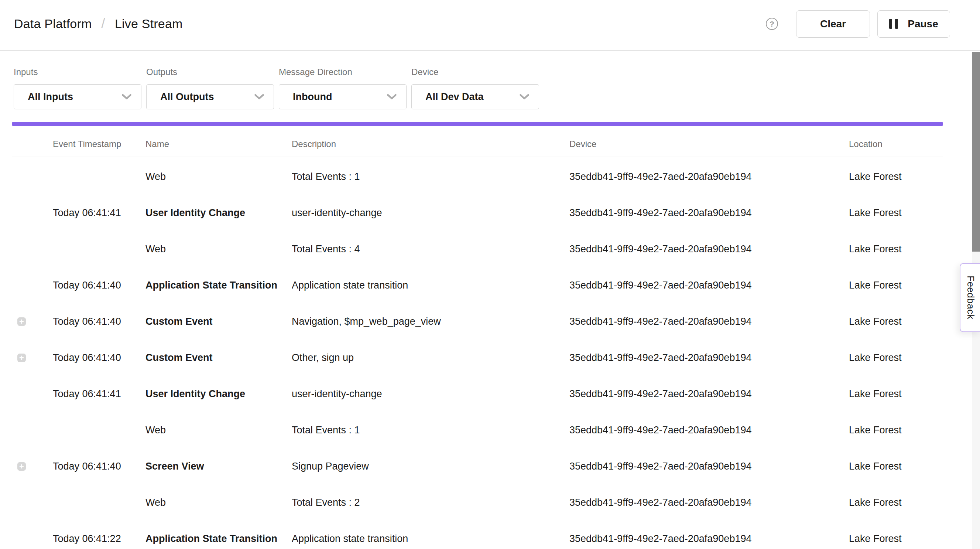 The height and width of the screenshot is (549, 980). What do you see at coordinates (477, 124) in the screenshot?
I see `accent-bar` at bounding box center [477, 124].